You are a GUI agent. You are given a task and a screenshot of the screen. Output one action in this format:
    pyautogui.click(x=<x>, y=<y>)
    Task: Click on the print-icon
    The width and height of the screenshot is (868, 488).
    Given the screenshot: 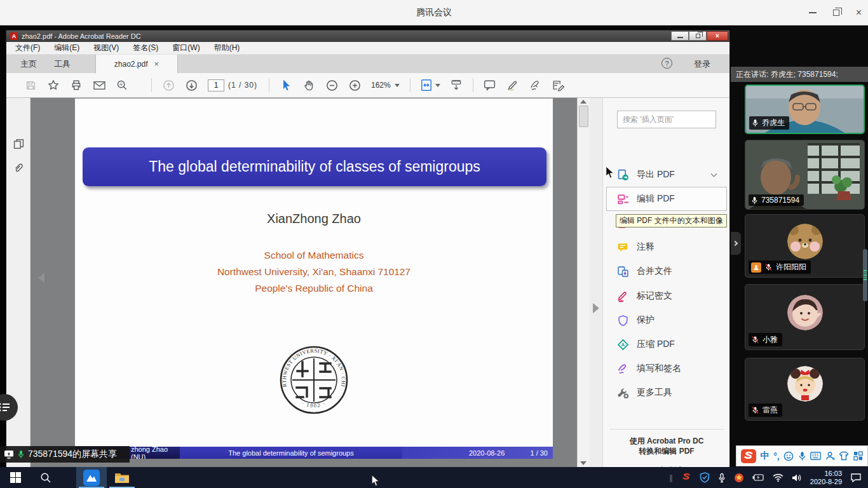 What is the action you would take?
    pyautogui.click(x=76, y=85)
    